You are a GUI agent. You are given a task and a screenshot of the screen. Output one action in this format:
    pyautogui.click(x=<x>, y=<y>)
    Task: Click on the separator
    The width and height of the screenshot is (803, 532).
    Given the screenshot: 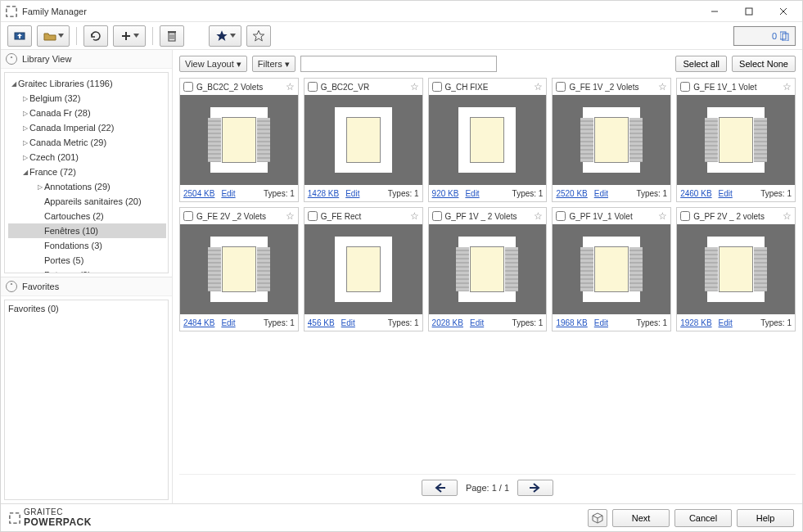 What is the action you would take?
    pyautogui.click(x=77, y=36)
    